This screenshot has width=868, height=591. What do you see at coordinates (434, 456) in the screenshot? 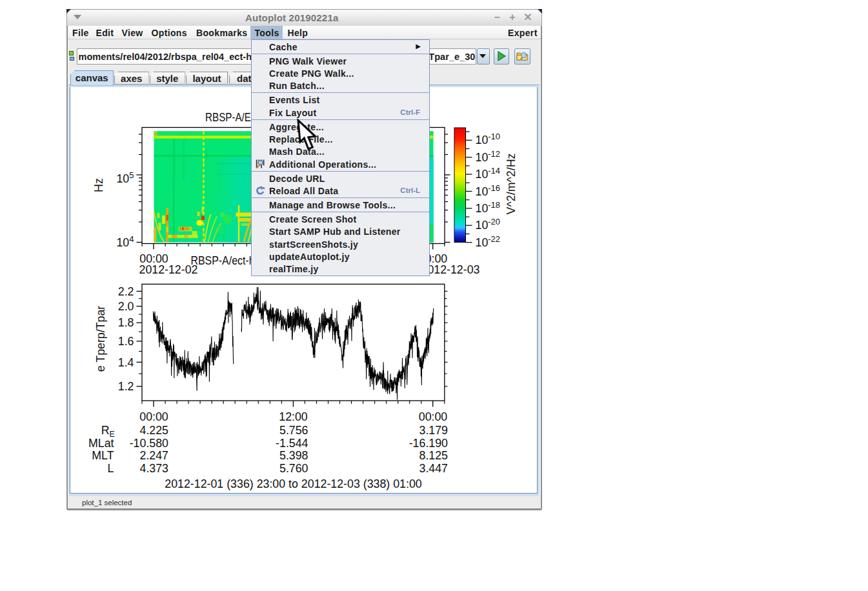
I see `svg-text: 8.125` at bounding box center [434, 456].